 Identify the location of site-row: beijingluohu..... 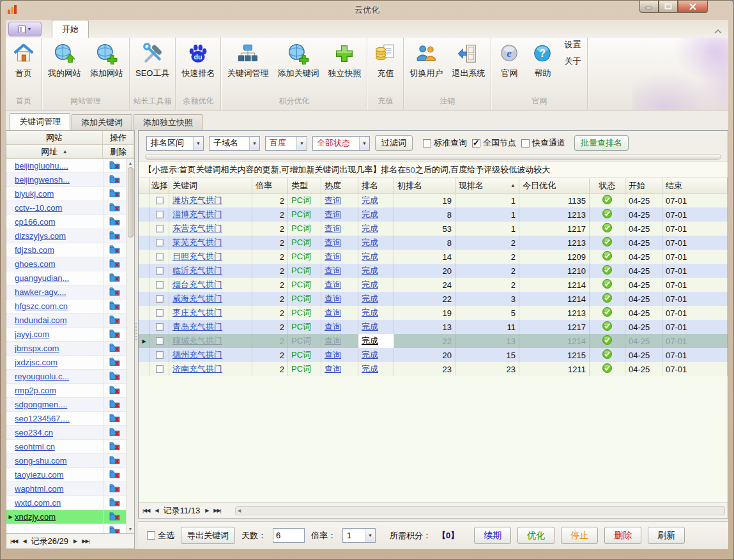
(66, 166).